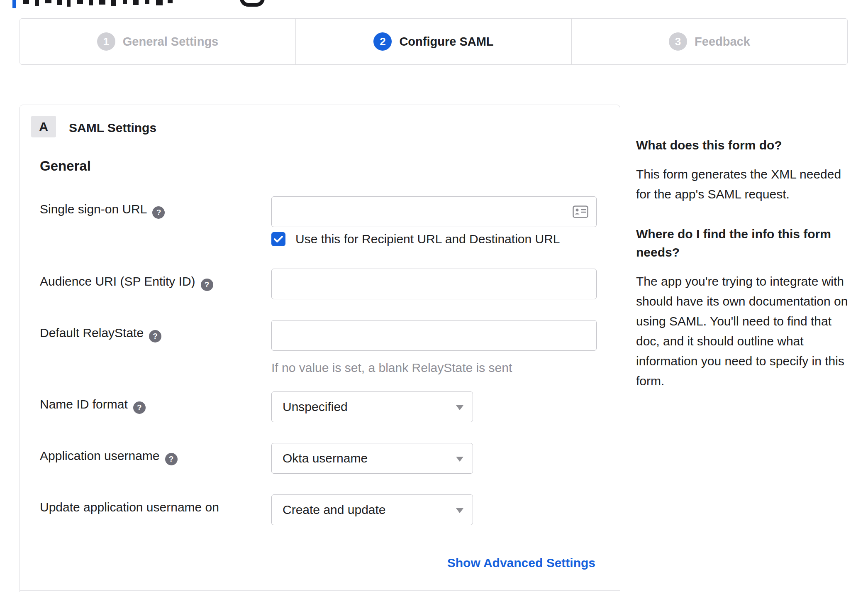  Describe the element at coordinates (156, 454) in the screenshot. I see `app-username-label: Application username?` at that location.